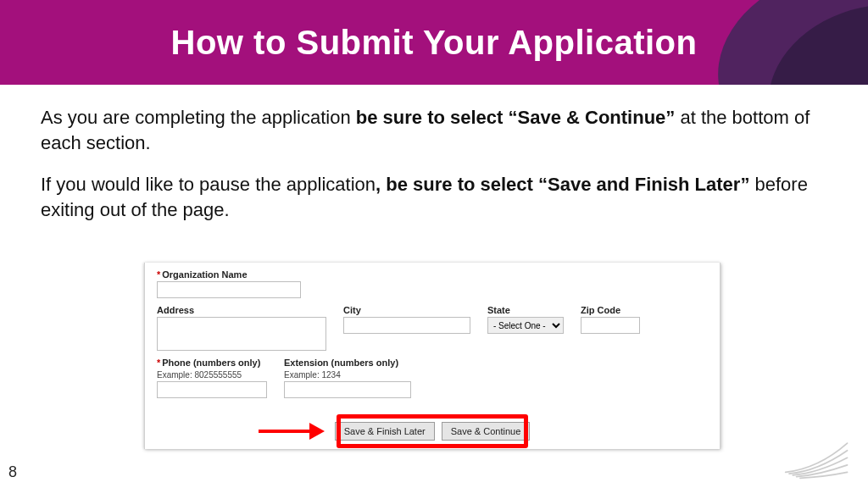  I want to click on organization-name-input, so click(229, 290).